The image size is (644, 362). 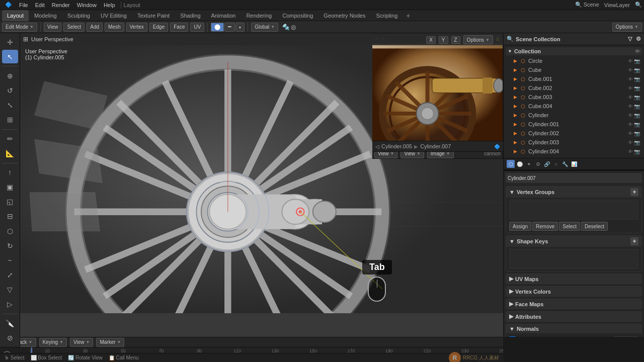 What do you see at coordinates (10, 173) in the screenshot?
I see `extrude-tool: ↑` at bounding box center [10, 173].